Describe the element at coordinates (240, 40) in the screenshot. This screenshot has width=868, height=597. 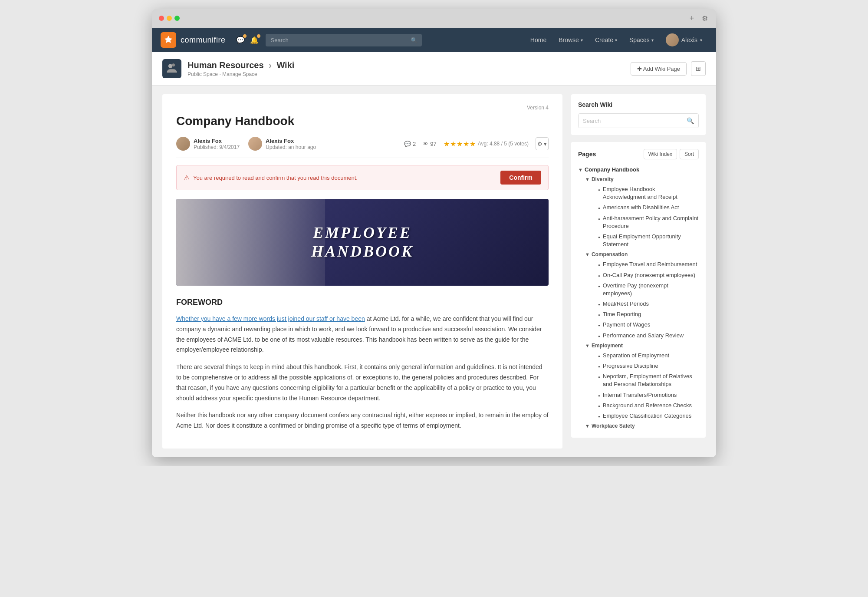
I see `chat-icon: 💬` at that location.